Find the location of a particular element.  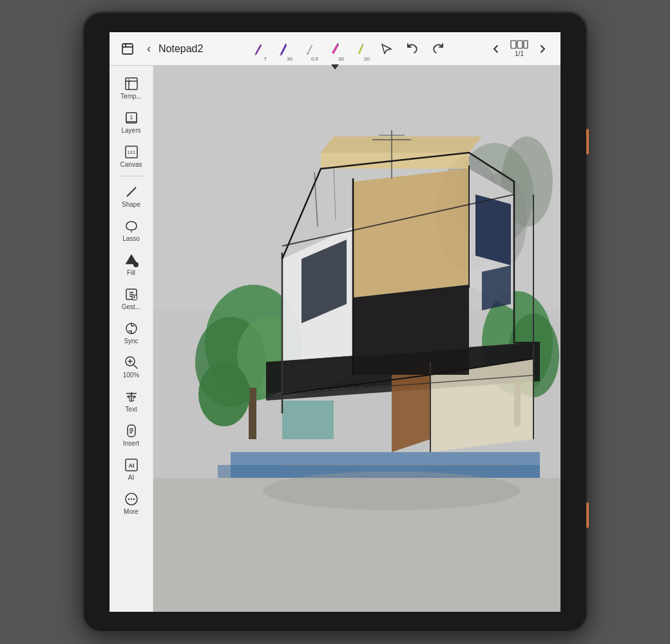

pen-tool-5: 20 is located at coordinates (361, 49).